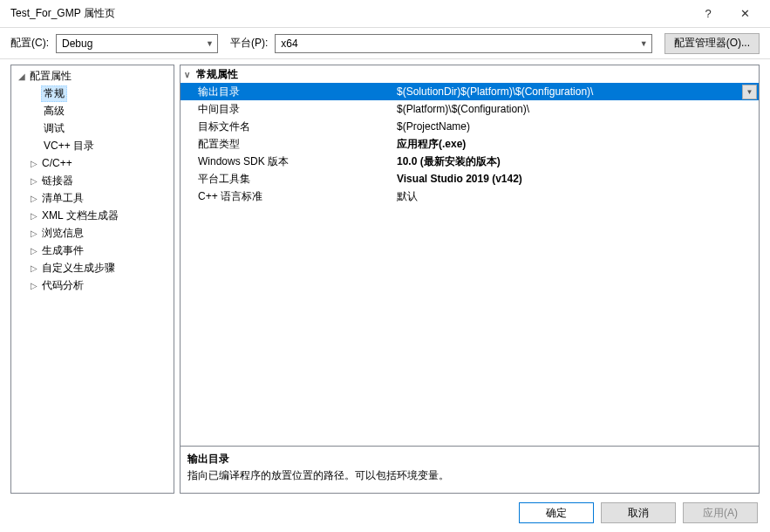  What do you see at coordinates (385, 14) in the screenshot?
I see `title-bar: Test_For_GMP 属性页 ? ✕` at bounding box center [385, 14].